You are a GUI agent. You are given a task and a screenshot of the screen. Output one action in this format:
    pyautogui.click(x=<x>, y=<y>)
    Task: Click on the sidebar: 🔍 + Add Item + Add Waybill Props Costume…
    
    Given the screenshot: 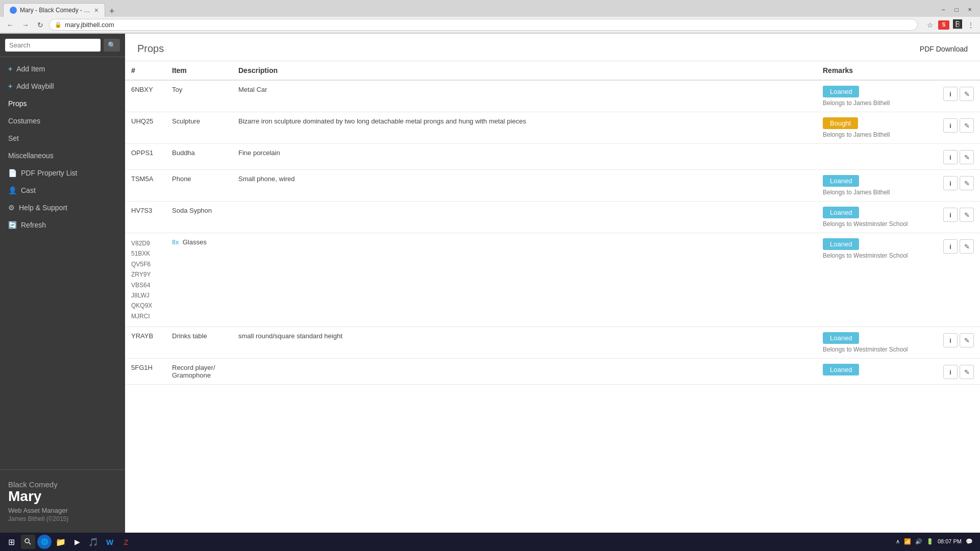 What is the action you would take?
    pyautogui.click(x=62, y=283)
    